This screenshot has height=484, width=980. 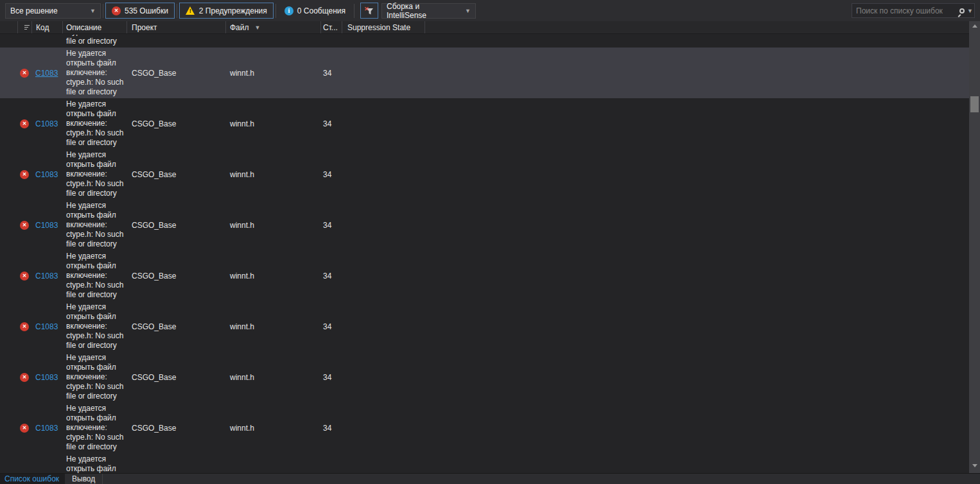 What do you see at coordinates (429, 11) in the screenshot?
I see `build-intellisense-dropdown: Сборка и IntelliSense ▼` at bounding box center [429, 11].